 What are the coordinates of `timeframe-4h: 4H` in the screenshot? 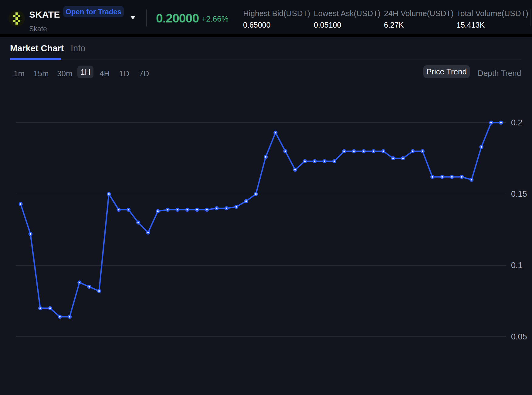 It's located at (104, 73).